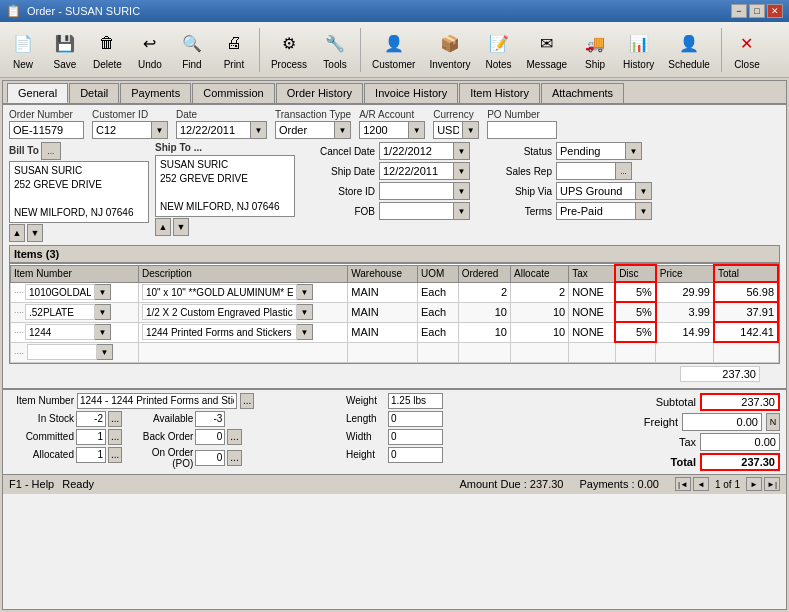 Image resolution: width=789 pixels, height=612 pixels. Describe the element at coordinates (595, 50) in the screenshot. I see `ship-button: 🚚 Ship` at that location.